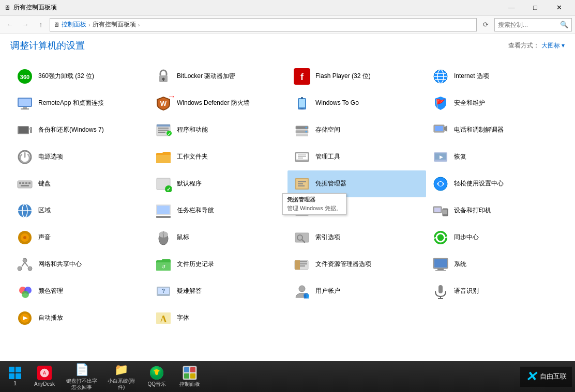 This screenshot has height=392, width=575. I want to click on item-label-security: 安全和维护, so click(470, 103).